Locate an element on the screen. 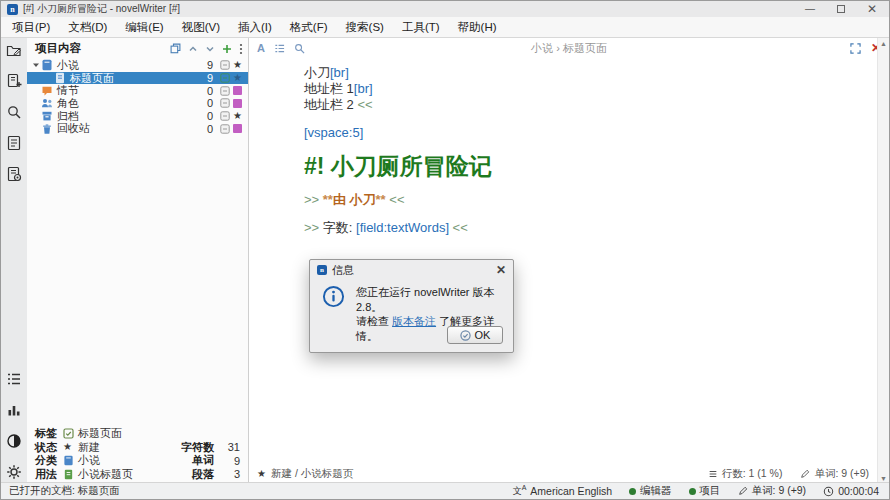  theme-toggle-icon is located at coordinates (14, 441).